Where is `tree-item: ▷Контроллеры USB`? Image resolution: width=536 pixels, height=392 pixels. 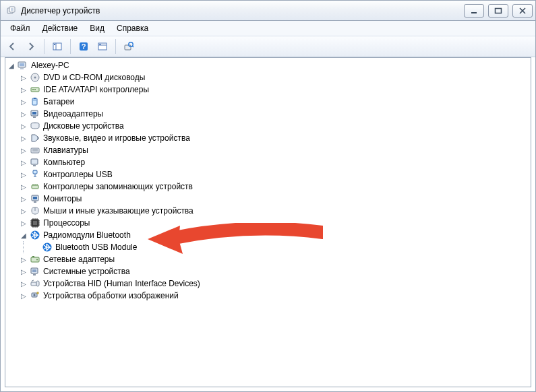
tree-item: ▷Контроллеры USB is located at coordinates (268, 174).